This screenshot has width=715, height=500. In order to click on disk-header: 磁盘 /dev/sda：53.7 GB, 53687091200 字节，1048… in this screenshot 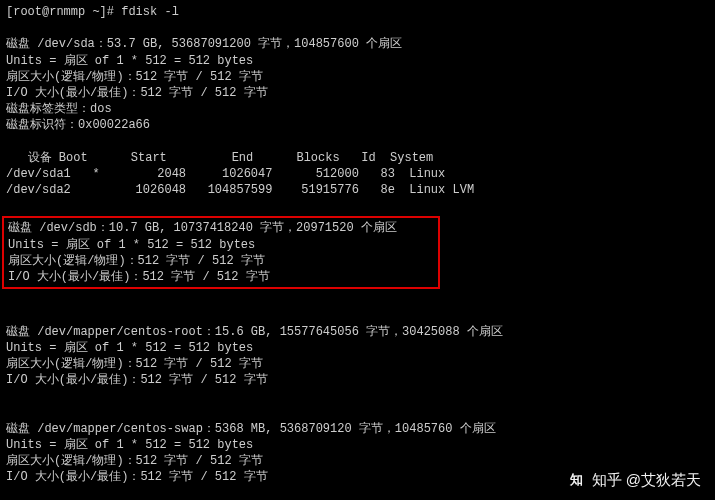, I will do `click(358, 44)`.